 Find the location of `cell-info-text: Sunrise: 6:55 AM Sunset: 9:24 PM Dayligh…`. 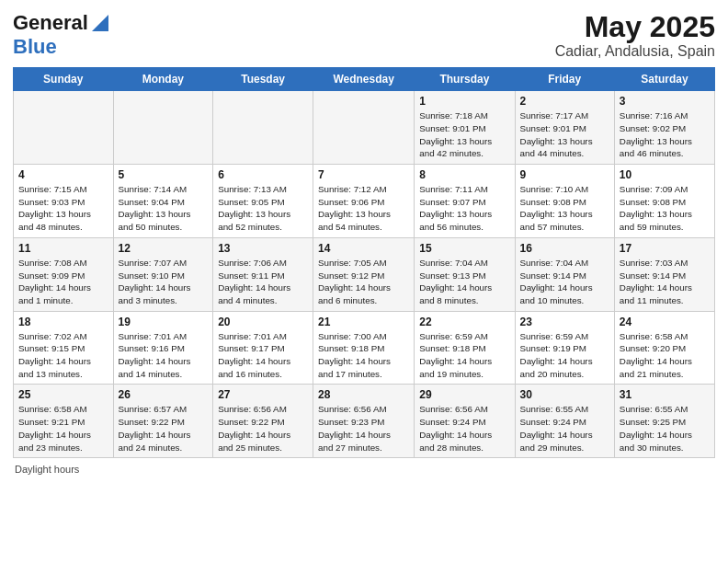

cell-info-text: Sunrise: 6:55 AM Sunset: 9:24 PM Dayligh… is located at coordinates (564, 429).